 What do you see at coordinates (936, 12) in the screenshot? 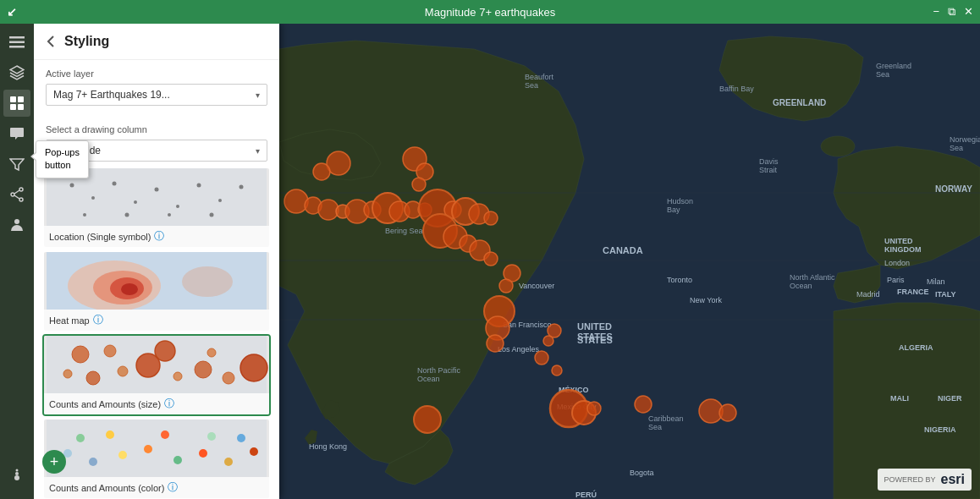
I see `minimize-button: −` at bounding box center [936, 12].